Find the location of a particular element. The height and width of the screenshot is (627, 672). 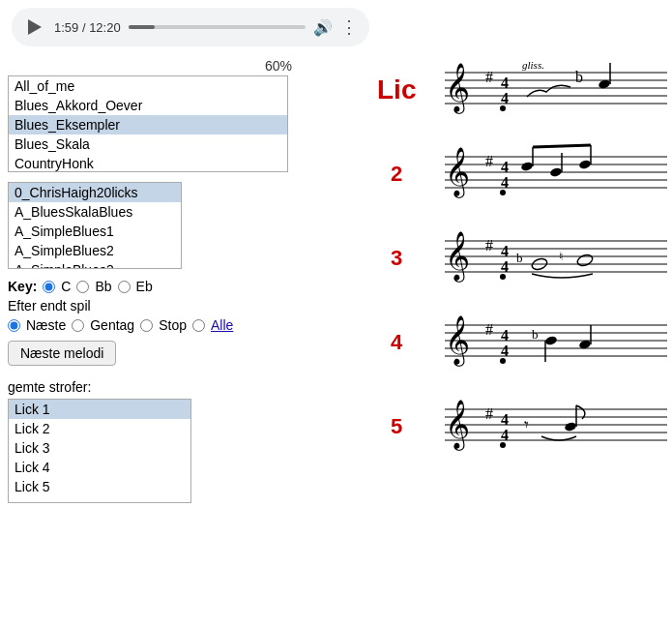

after-gentag-radio is located at coordinates (77, 325).